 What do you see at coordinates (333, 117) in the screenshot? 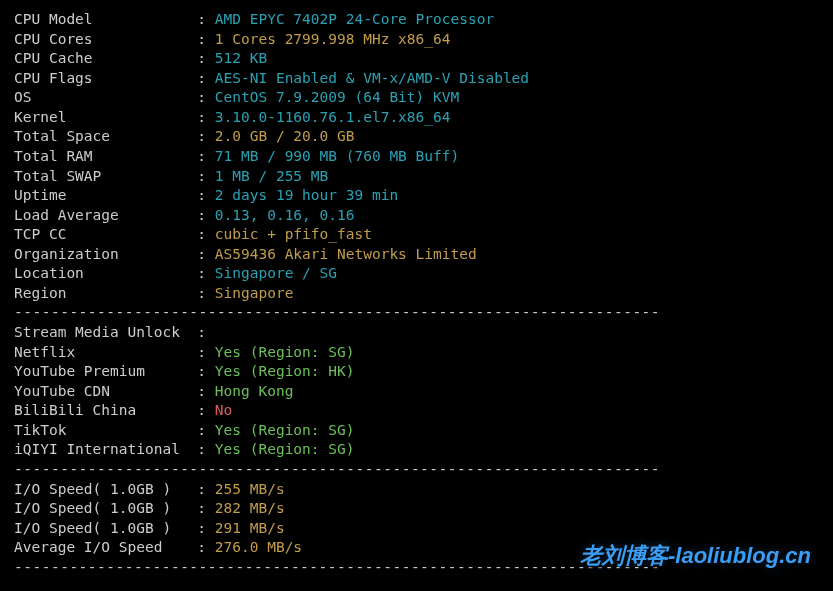
I see `value: 3.10.0-1160.76.1.el7.x86_64` at bounding box center [333, 117].